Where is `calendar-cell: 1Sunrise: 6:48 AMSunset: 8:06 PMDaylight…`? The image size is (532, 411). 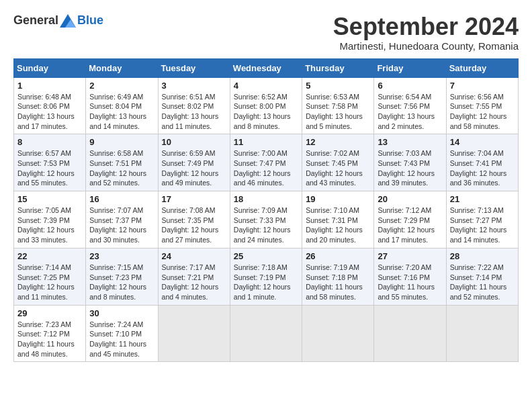
calendar-cell: 1Sunrise: 6:48 AMSunset: 8:06 PMDaylight… is located at coordinates (50, 106).